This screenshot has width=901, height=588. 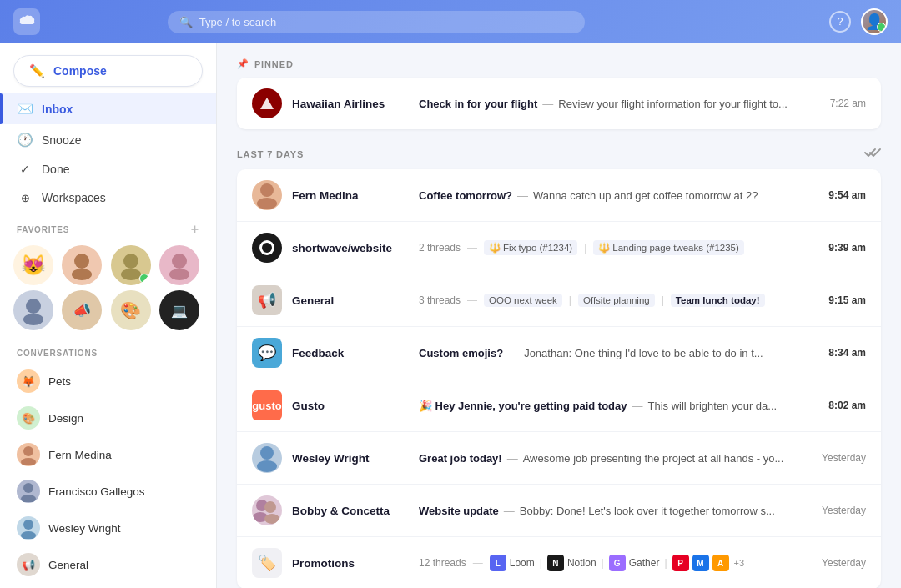 I want to click on email-row-wesley: Wesley Wright Great job today! — Awesome…, so click(x=559, y=459).